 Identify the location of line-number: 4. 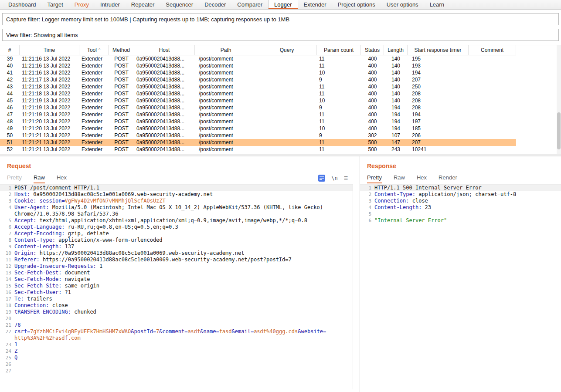
(367, 207).